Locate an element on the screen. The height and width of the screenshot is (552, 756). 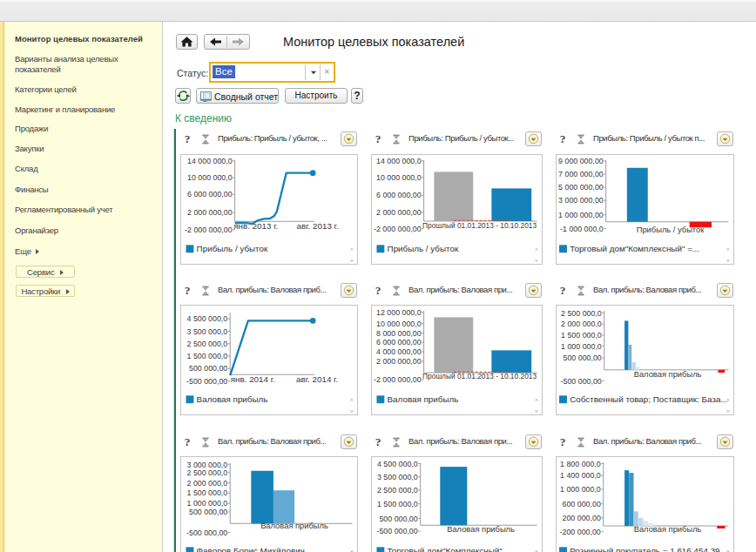
svg-text: -200 000,00 is located at coordinates (580, 532).